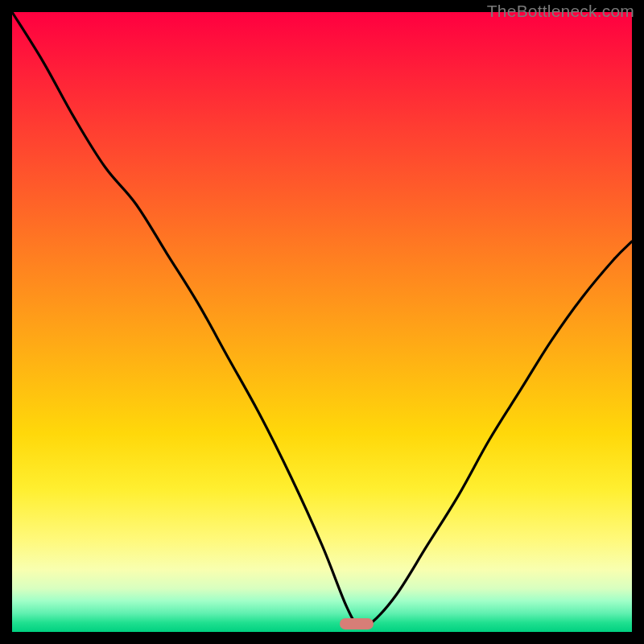 The image size is (644, 644). Describe the element at coordinates (560, 11) in the screenshot. I see `watermark-text: TheBottleneck.com` at that location.